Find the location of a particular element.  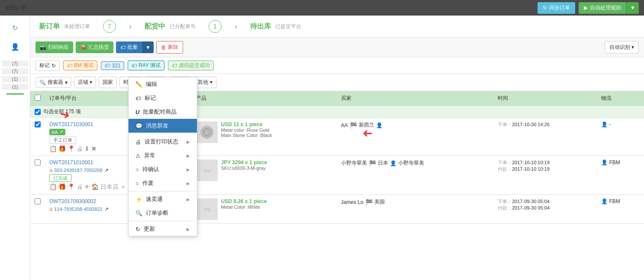

edit-icon: ✖ is located at coordinates (94, 149).